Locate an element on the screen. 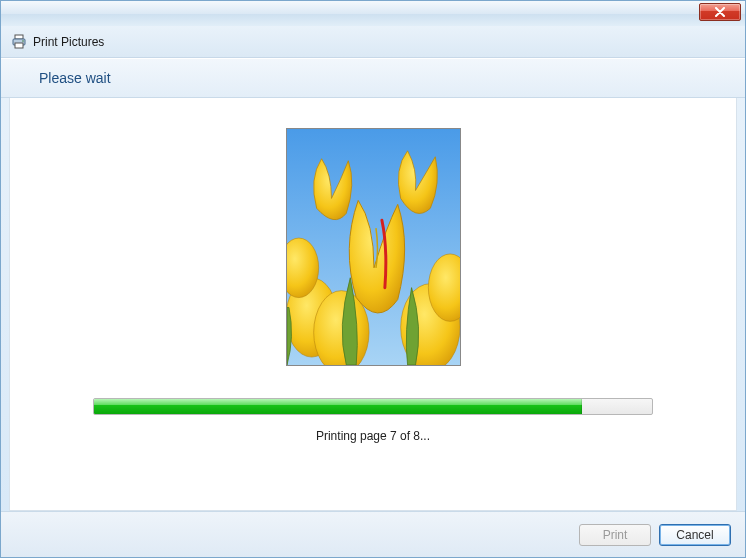 The width and height of the screenshot is (746, 558). progress-bar is located at coordinates (373, 406).